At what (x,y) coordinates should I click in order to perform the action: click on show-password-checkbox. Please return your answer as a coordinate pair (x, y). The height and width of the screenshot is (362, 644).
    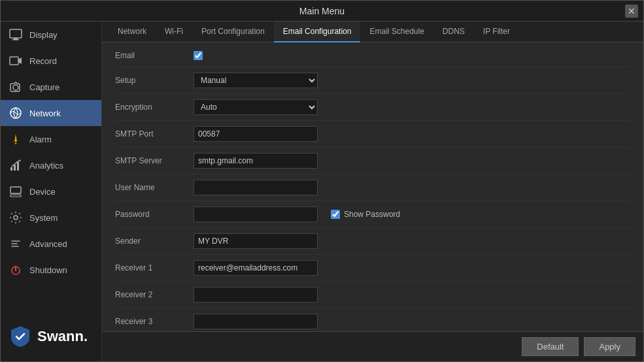
    Looking at the image, I should click on (335, 214).